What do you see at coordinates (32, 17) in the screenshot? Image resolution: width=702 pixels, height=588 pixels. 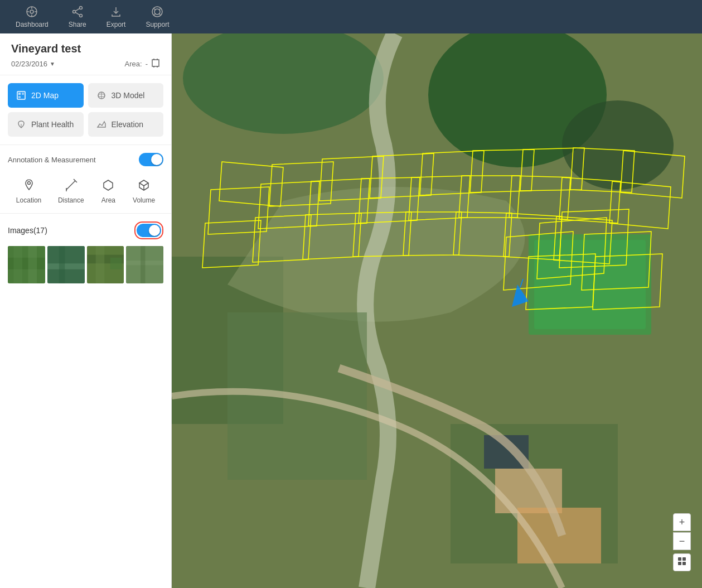 I see `nav-dashboard: Dashboard` at bounding box center [32, 17].